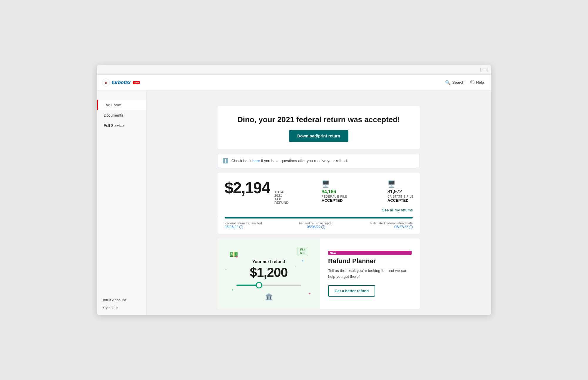 This screenshot has width=588, height=380. What do you see at coordinates (370, 274) in the screenshot?
I see `planner-right: NEW Refund Planner Tell us the result yo…` at bounding box center [370, 274].